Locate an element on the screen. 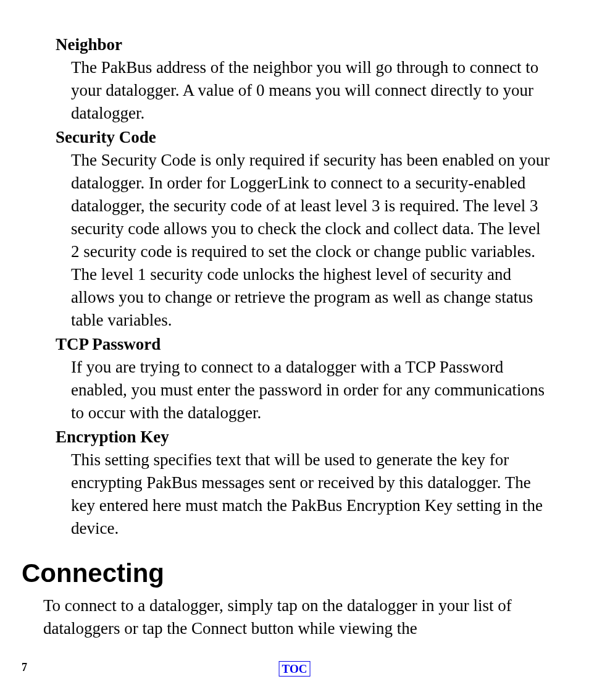 This screenshot has width=589, height=700. section-heading-connecting: Connecting is located at coordinates (286, 573).